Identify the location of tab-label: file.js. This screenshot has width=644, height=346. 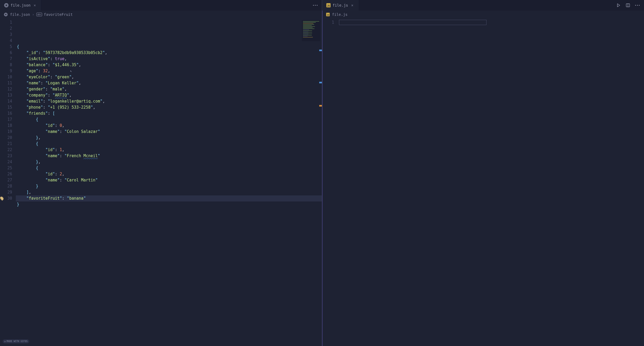
(340, 5).